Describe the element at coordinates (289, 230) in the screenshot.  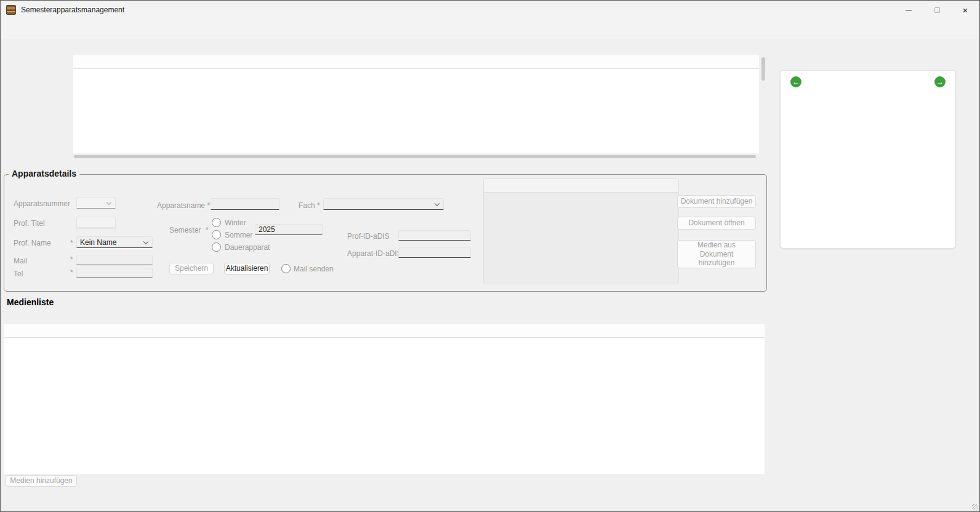
I see `jahr-field: 2025` at that location.